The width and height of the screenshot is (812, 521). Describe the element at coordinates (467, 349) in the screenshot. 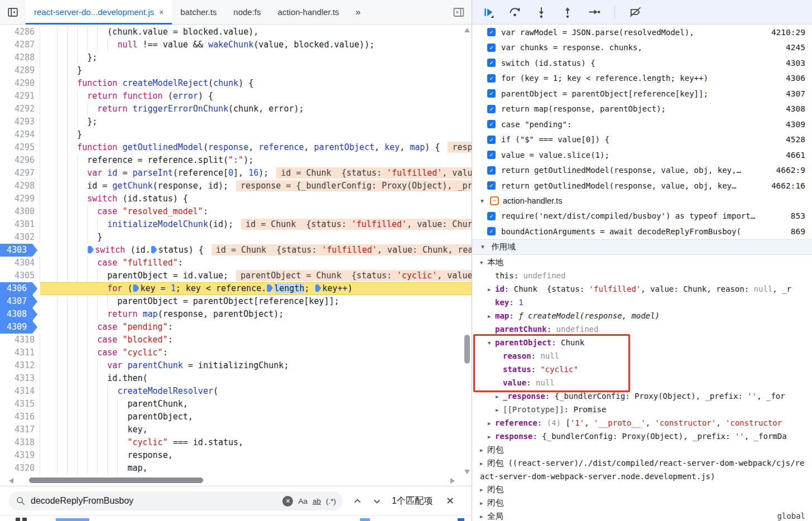

I see `vertical-scroll-thumb` at that location.